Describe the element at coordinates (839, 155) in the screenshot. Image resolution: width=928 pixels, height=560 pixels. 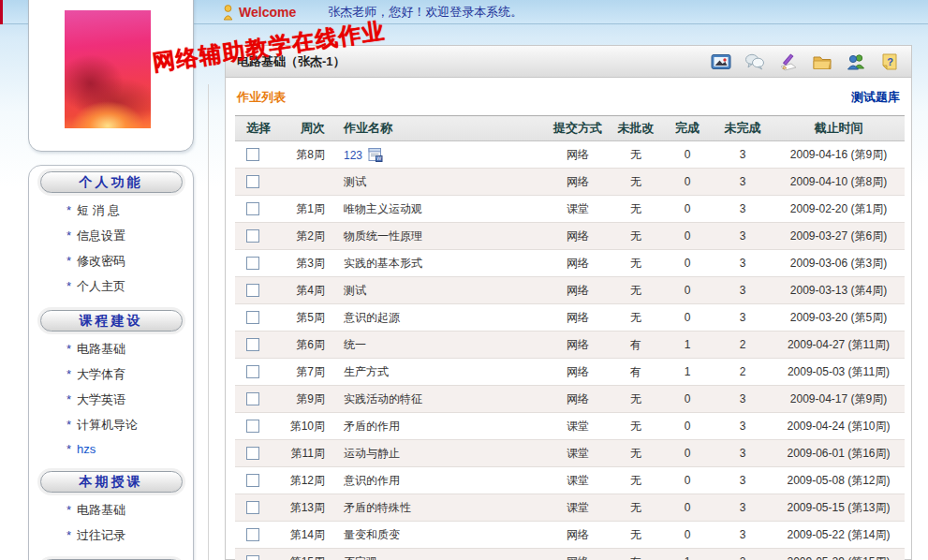
I see `cell-deadline: 2009-04-16 (第9周)` at that location.